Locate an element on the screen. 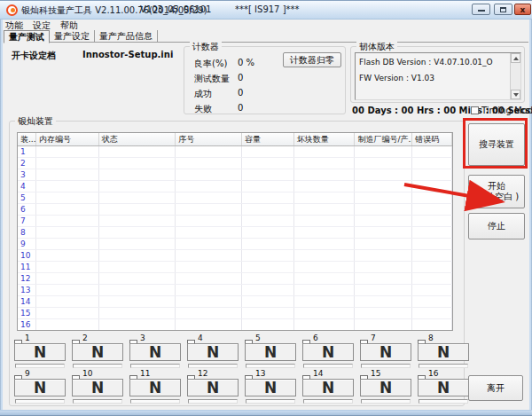 The height and width of the screenshot is (416, 532). column-header-2: 内存编号 is located at coordinates (67, 139).